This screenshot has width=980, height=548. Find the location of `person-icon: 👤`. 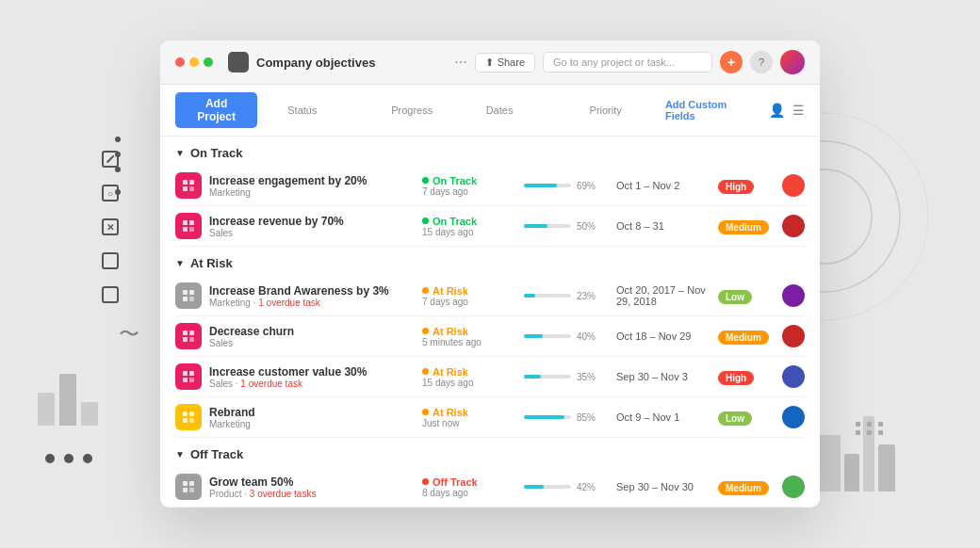

person-icon: 👤 is located at coordinates (776, 110).